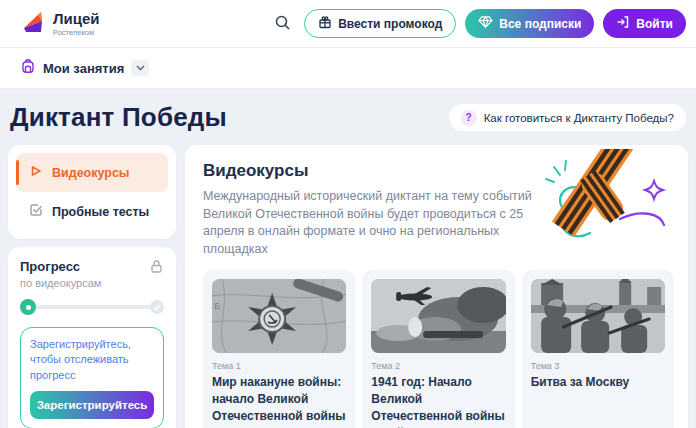  What do you see at coordinates (390, 24) in the screenshot?
I see `promo-code-label: Ввести промокод` at bounding box center [390, 24].